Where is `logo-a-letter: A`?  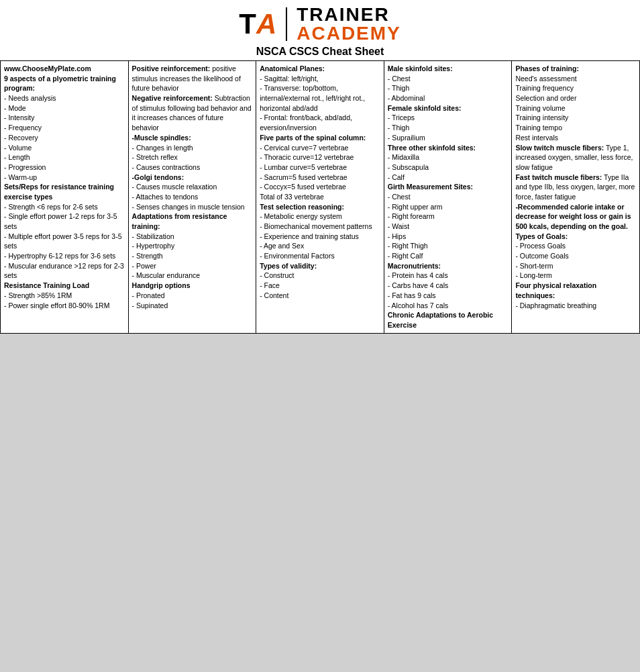 logo-a-letter: A is located at coordinates (266, 24).